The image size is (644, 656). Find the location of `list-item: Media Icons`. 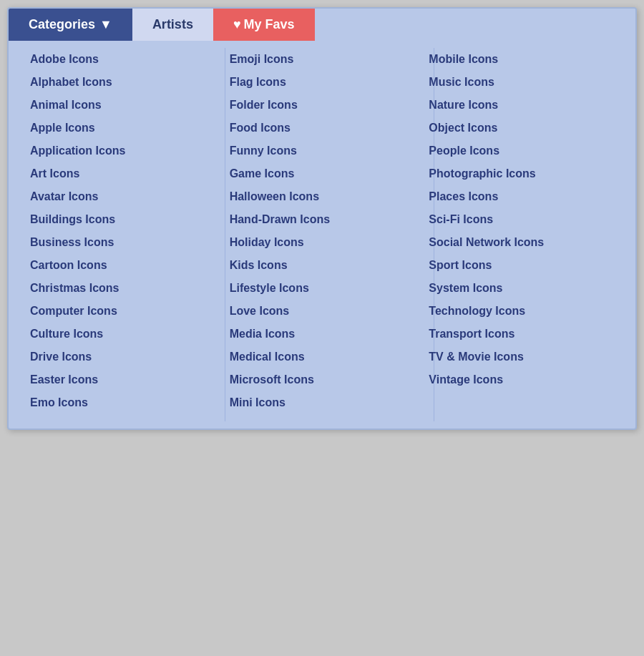

list-item: Media Icons is located at coordinates (322, 334).